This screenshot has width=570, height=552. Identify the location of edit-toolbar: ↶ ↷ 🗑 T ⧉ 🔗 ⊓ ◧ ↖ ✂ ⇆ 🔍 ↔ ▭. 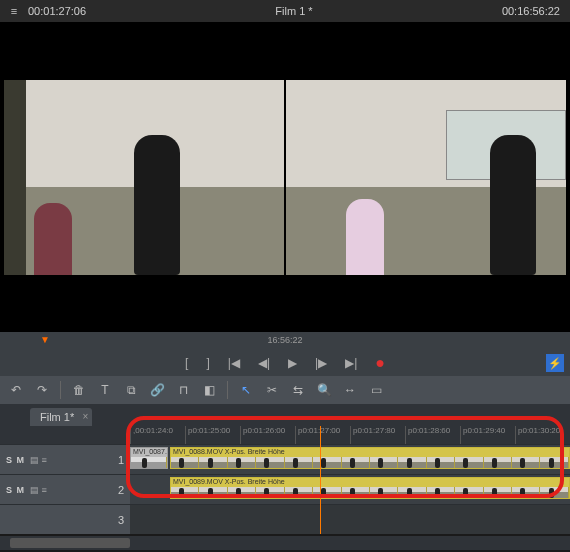
(285, 390).